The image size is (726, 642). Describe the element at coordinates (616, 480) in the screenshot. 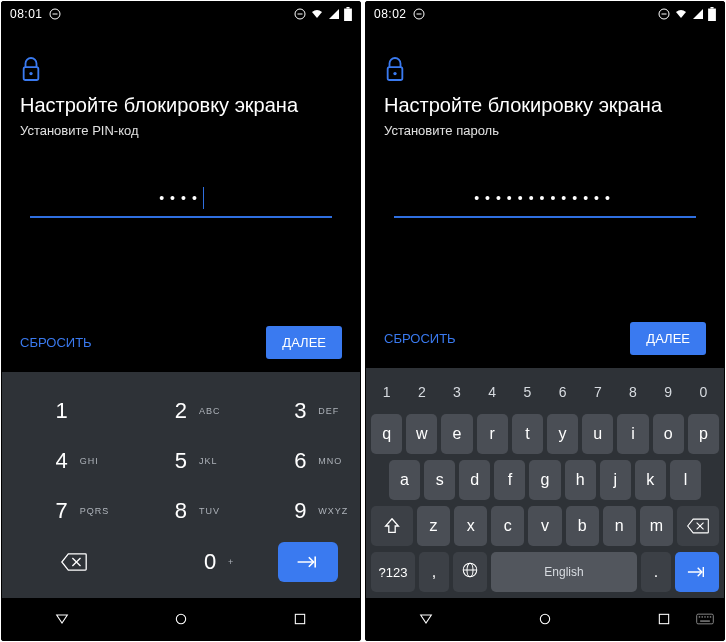

I see `key-j: j` at that location.